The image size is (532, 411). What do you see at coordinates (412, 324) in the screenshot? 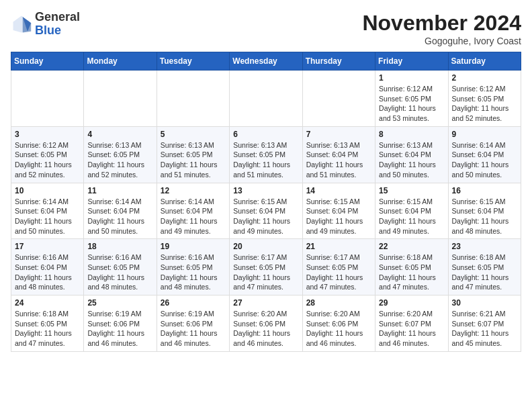
I see `calendar-cell: 29Sunrise: 6:20 AM Sunset: 6:07 PM Dayli…` at bounding box center [412, 324].